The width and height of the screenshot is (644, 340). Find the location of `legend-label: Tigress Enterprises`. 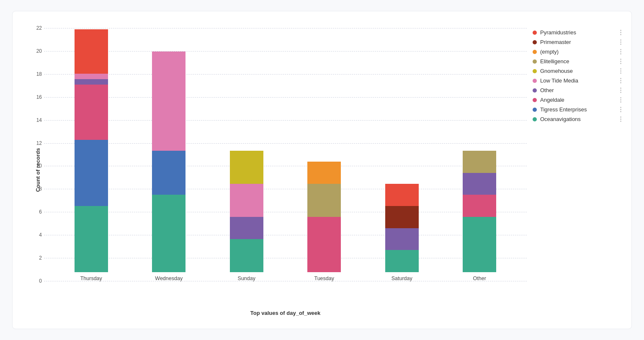

legend-label: Tigress Enterprises is located at coordinates (564, 110).